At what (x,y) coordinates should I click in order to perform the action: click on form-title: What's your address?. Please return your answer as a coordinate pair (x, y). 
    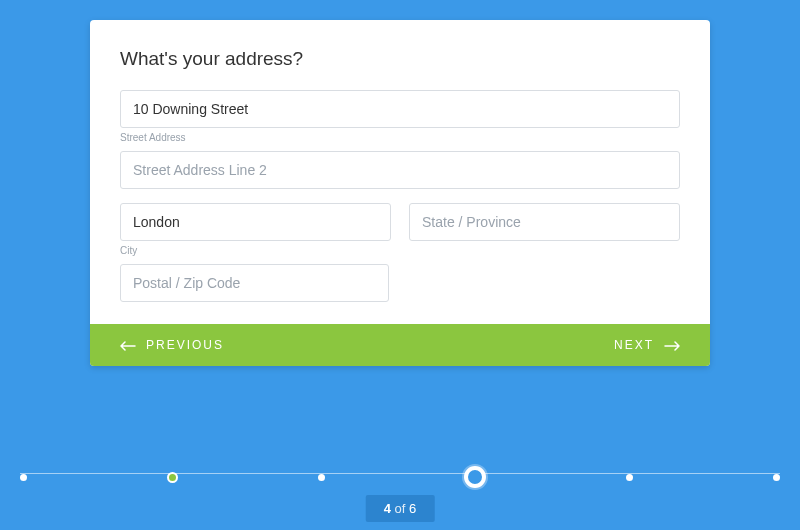
    Looking at the image, I should click on (400, 59).